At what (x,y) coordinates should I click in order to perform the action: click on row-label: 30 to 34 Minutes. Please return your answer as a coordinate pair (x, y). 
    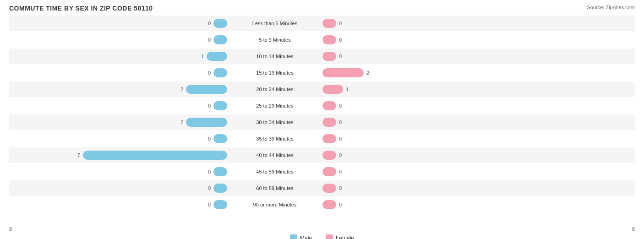
    Looking at the image, I should click on (275, 122).